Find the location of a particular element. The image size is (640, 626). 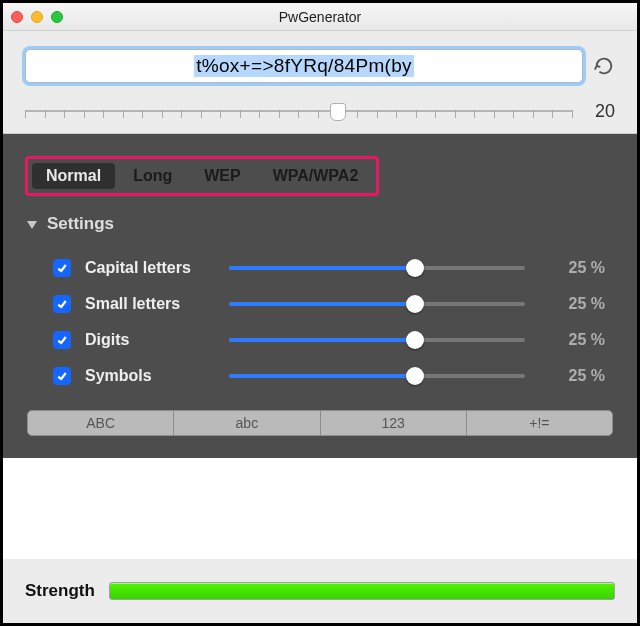

tab-long: Long is located at coordinates (152, 176).